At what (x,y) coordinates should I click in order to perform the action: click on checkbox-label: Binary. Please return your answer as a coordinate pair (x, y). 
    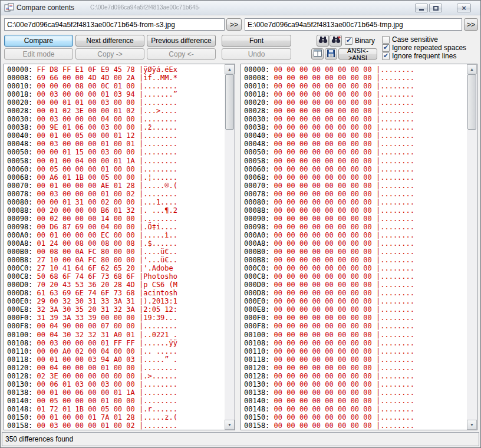
    Looking at the image, I should click on (365, 41).